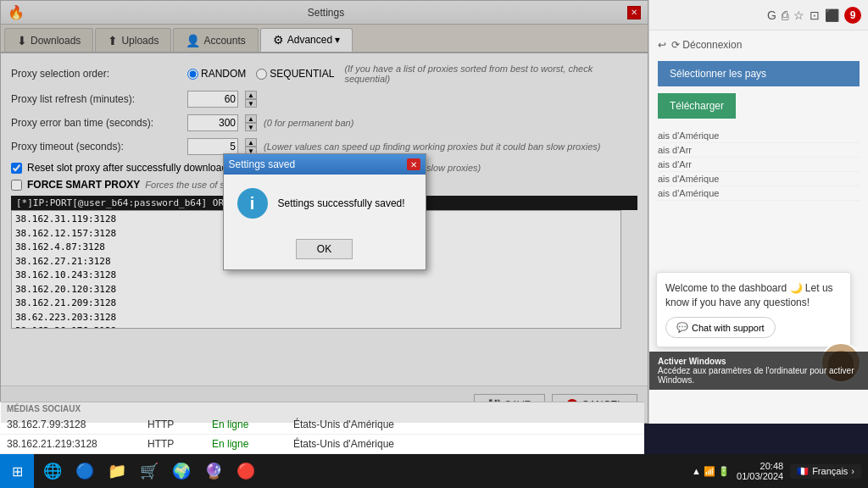 This screenshot has width=868, height=488. Describe the element at coordinates (697, 106) in the screenshot. I see `download-button: Télécharger` at that location.